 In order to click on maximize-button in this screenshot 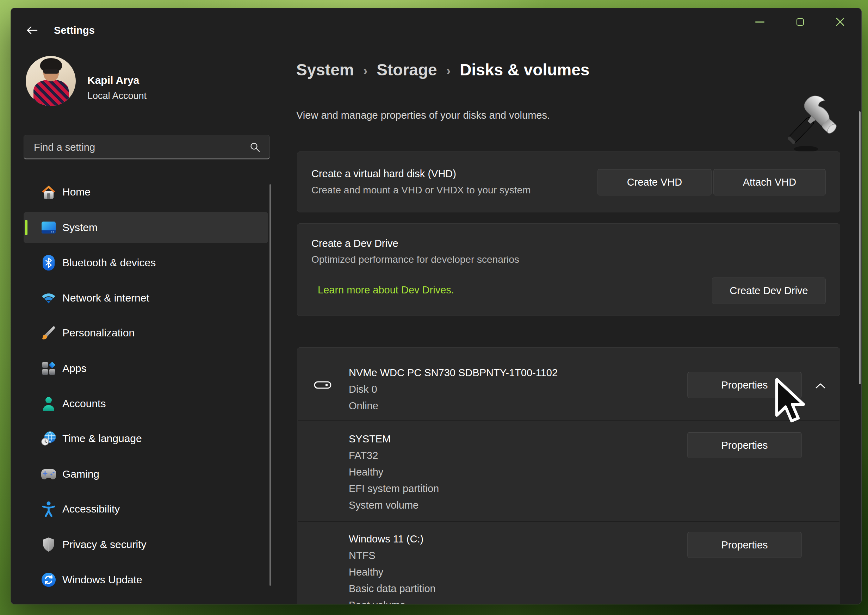, I will do `click(800, 22)`.